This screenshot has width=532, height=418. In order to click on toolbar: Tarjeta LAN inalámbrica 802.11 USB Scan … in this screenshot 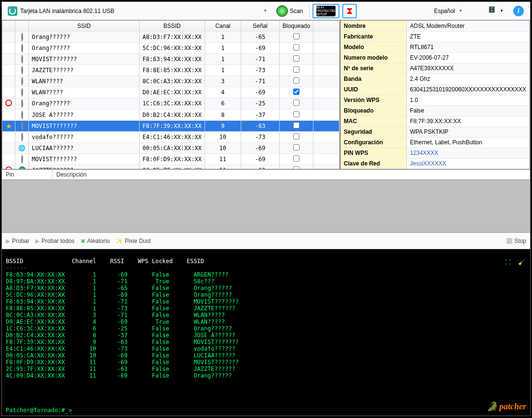, I will do `click(266, 11)`.